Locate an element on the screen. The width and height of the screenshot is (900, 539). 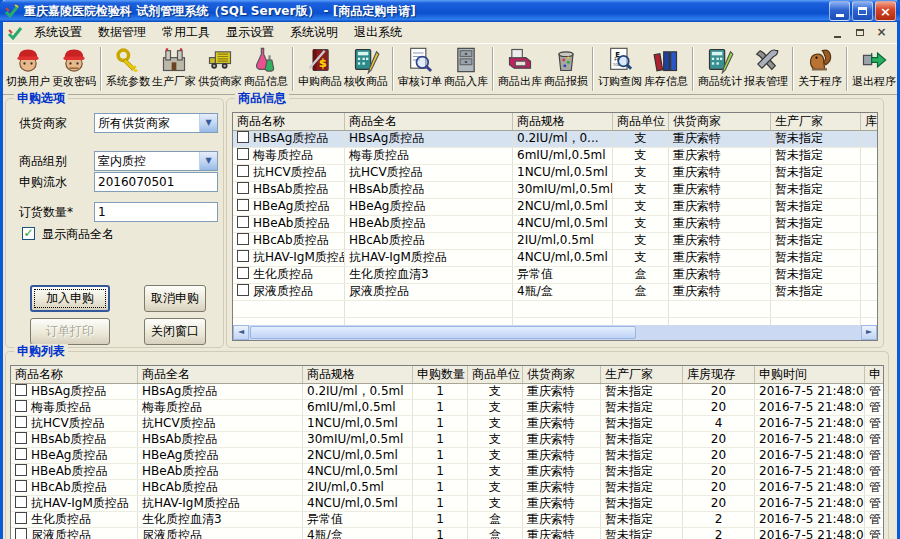
child-restore-button is located at coordinates (860, 32).